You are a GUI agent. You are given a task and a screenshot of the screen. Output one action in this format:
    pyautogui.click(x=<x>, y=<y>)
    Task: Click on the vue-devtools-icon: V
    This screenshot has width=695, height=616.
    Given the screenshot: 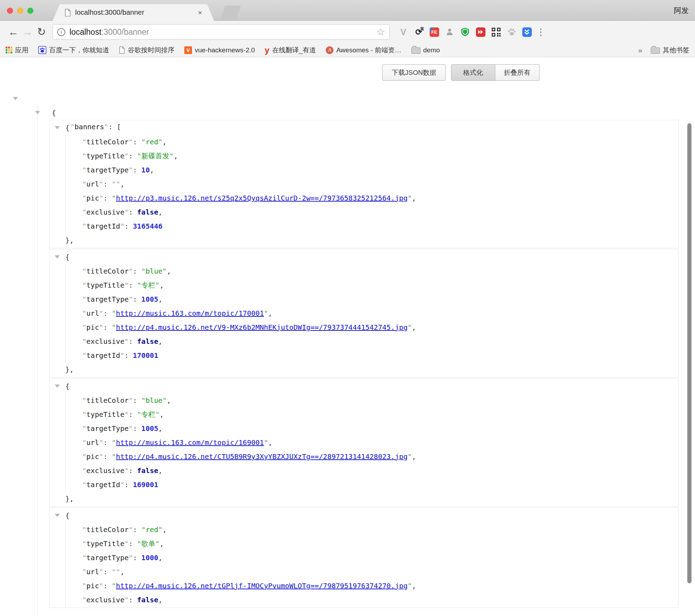 What is the action you would take?
    pyautogui.click(x=403, y=32)
    